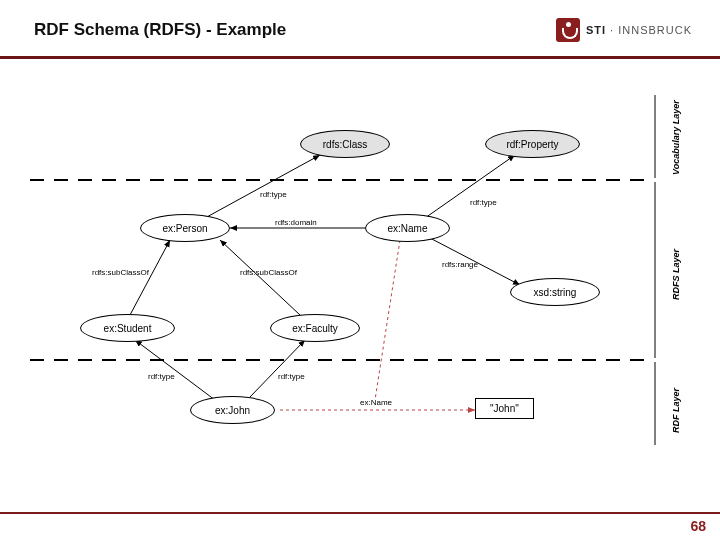 The image size is (720, 540). What do you see at coordinates (532, 144) in the screenshot?
I see `node-rdf-property: rdf:Property` at bounding box center [532, 144].